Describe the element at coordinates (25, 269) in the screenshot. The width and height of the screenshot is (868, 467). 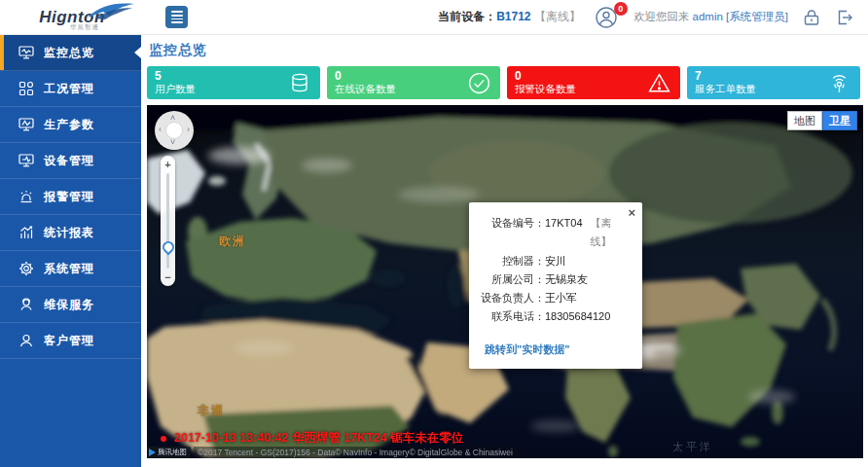
I see `gear-icon` at that location.